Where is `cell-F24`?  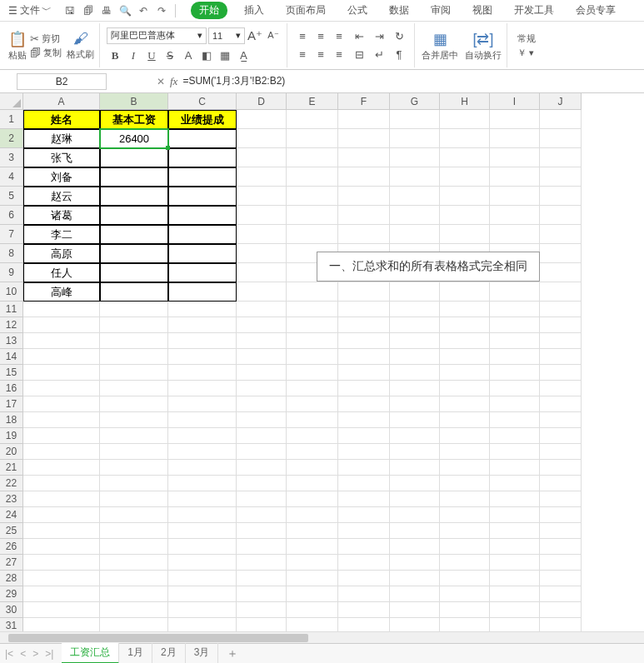
cell-F24 is located at coordinates (364, 515).